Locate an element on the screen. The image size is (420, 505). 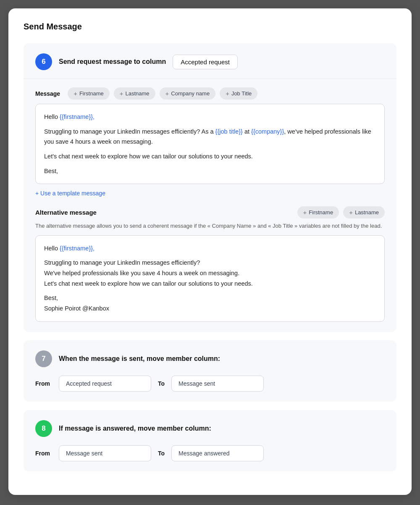
var-company: {{company}} is located at coordinates (268, 132).